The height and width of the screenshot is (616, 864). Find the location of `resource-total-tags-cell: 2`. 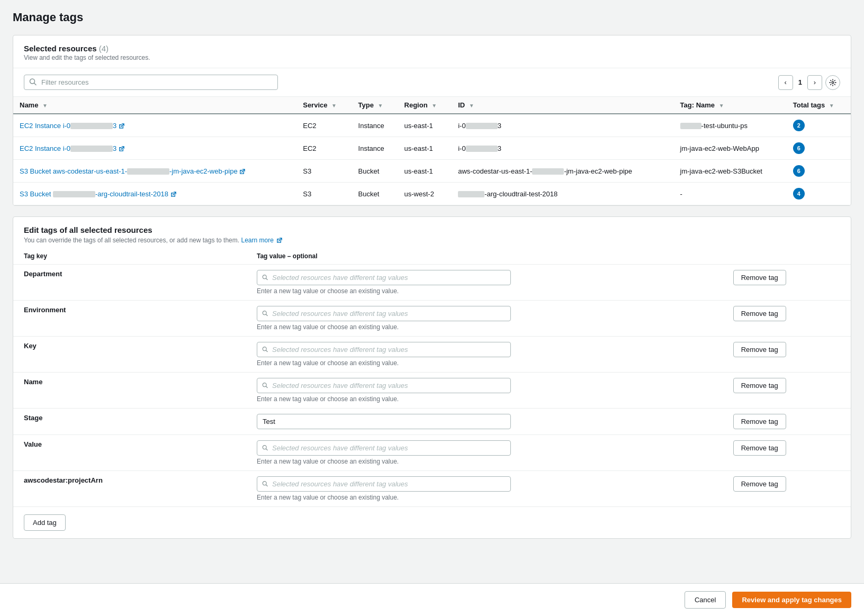

resource-total-tags-cell: 2 is located at coordinates (818, 125).